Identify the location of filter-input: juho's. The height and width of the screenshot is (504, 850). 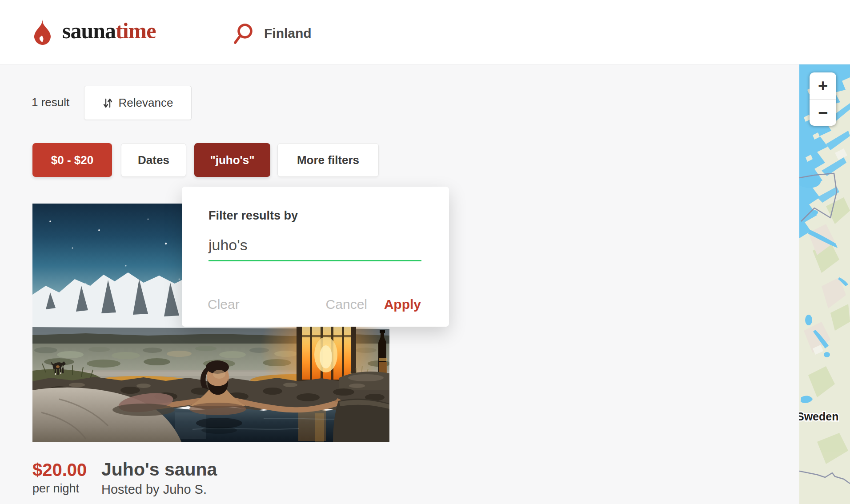
(315, 246).